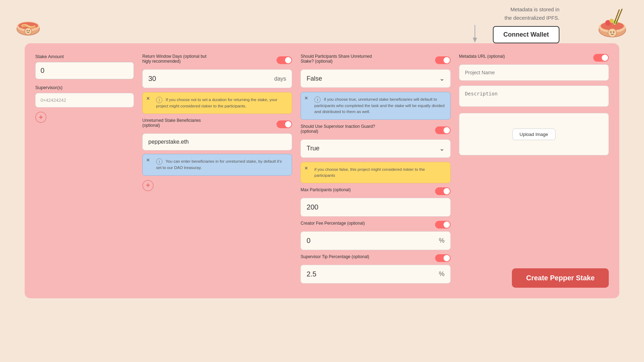  What do you see at coordinates (85, 70) in the screenshot?
I see `stake-amount-input` at bounding box center [85, 70].